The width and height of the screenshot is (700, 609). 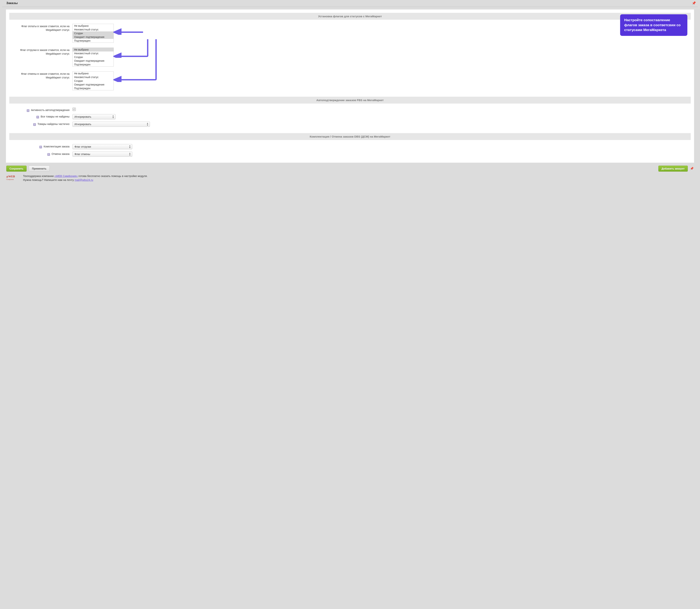 What do you see at coordinates (93, 81) in the screenshot?
I see `status-multiselect-2: Не выбраноНеизвестный статусСозданОжидае…` at bounding box center [93, 81].